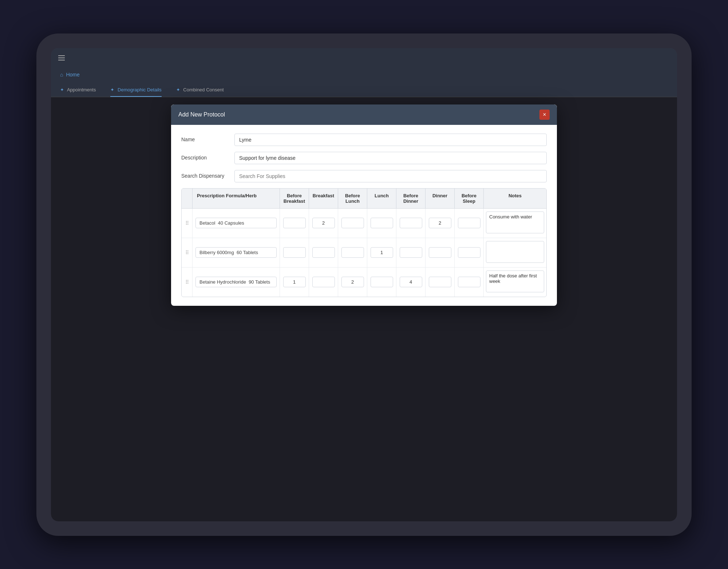 This screenshot has width=728, height=569. I want to click on drag-handle-2: ⠿, so click(187, 253).